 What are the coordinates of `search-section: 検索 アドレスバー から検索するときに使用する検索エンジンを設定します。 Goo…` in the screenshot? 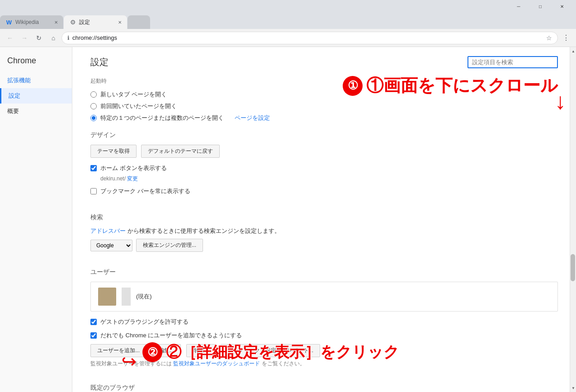 It's located at (324, 231).